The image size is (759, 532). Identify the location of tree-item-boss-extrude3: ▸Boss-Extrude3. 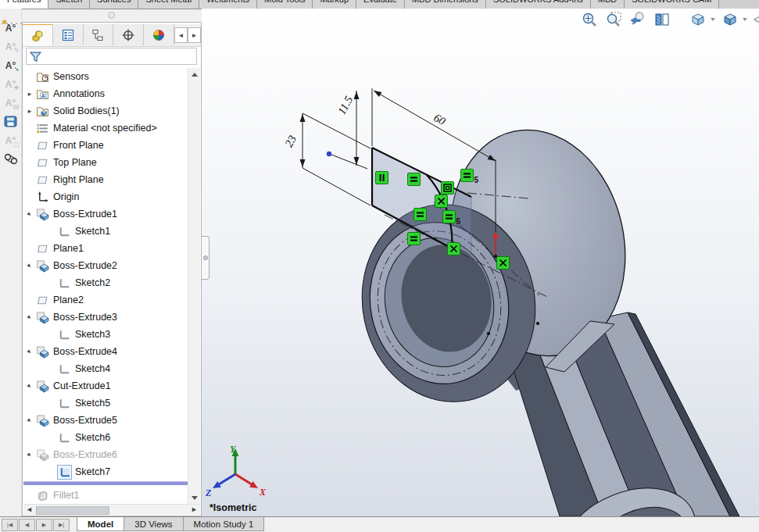
(106, 317).